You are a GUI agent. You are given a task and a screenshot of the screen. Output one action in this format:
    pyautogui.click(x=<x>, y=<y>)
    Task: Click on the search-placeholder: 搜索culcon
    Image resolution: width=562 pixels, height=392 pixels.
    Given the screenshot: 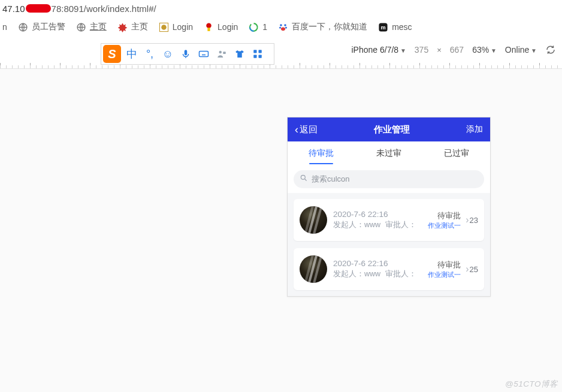 What is the action you would take?
    pyautogui.click(x=331, y=179)
    